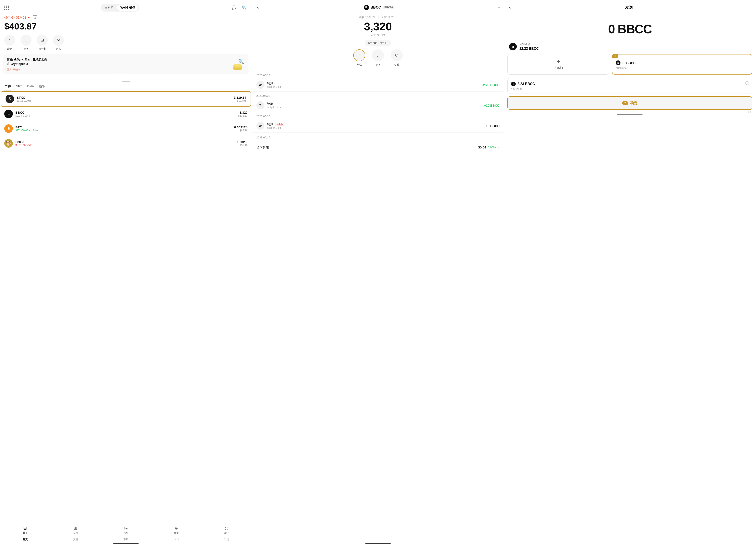 This screenshot has height=546, width=756. Describe the element at coordinates (126, 540) in the screenshot. I see `sec-tab-market: 市场` at that location.